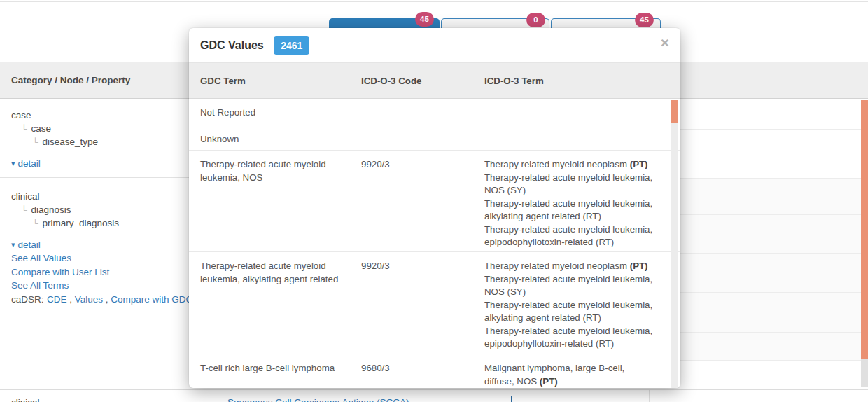  What do you see at coordinates (28, 300) in the screenshot?
I see `cadsr-label: caDSR:` at bounding box center [28, 300].